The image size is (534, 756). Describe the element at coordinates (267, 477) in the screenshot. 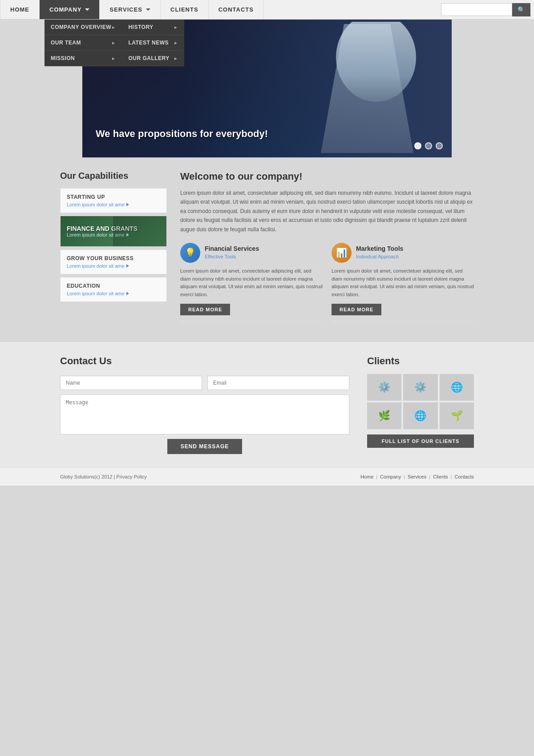

I see `footer: Globy Solutions(c) 2012 | Privacy Policy…` at that location.